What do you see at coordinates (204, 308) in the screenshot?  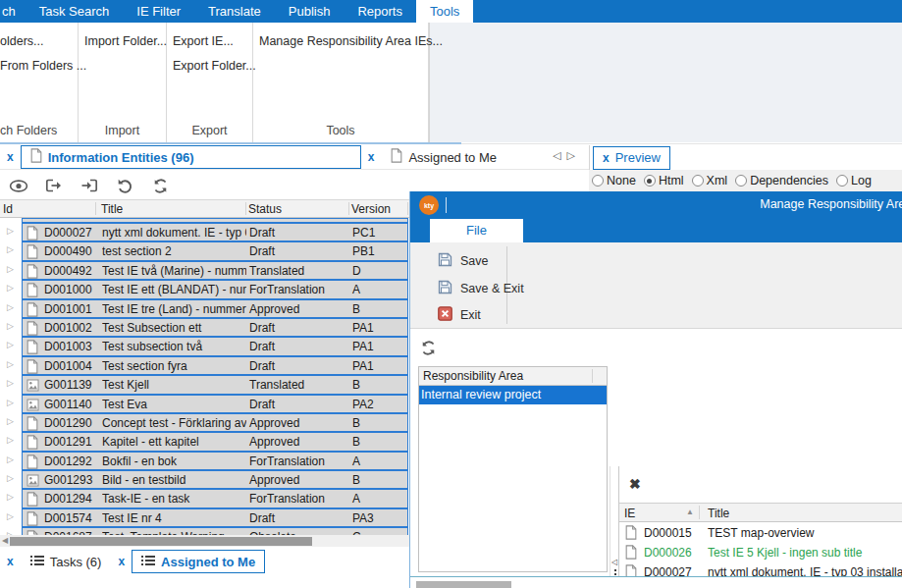 I see `table-row: ▷D001001Test IE tre (Land) - nummer 3App…` at bounding box center [204, 308].